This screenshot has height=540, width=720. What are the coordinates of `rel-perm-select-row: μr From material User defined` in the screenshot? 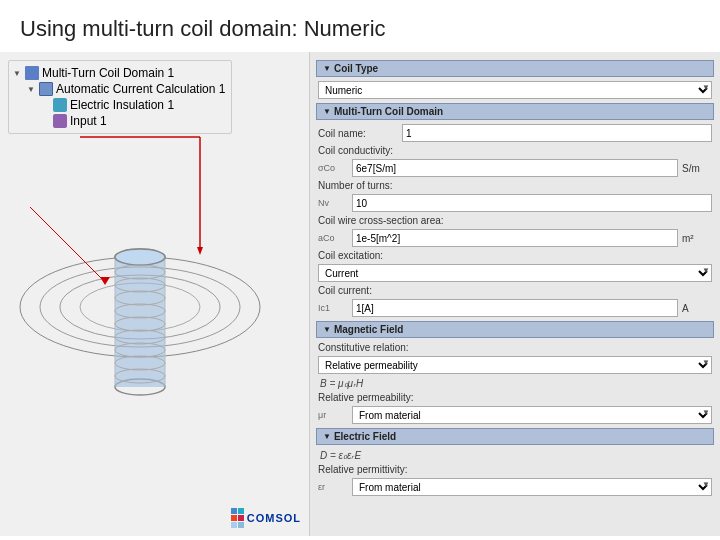 It's located at (515, 415).